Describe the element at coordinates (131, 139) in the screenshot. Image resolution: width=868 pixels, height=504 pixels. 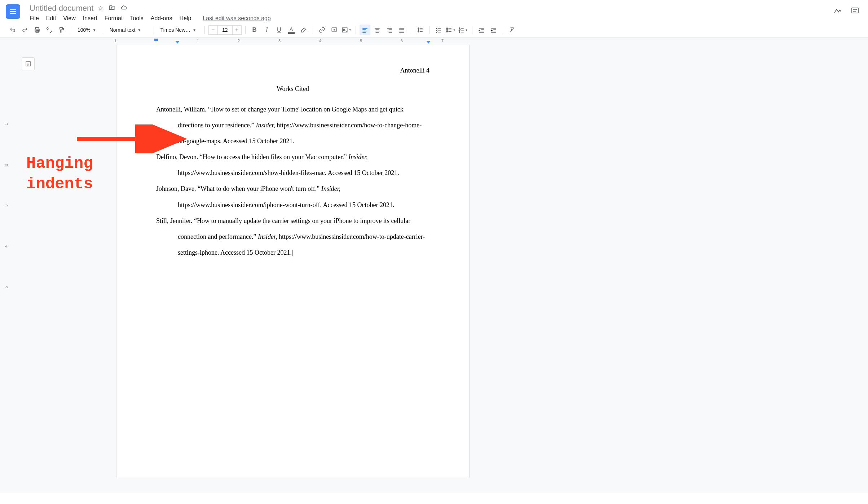
I see `annotation-arrow` at that location.